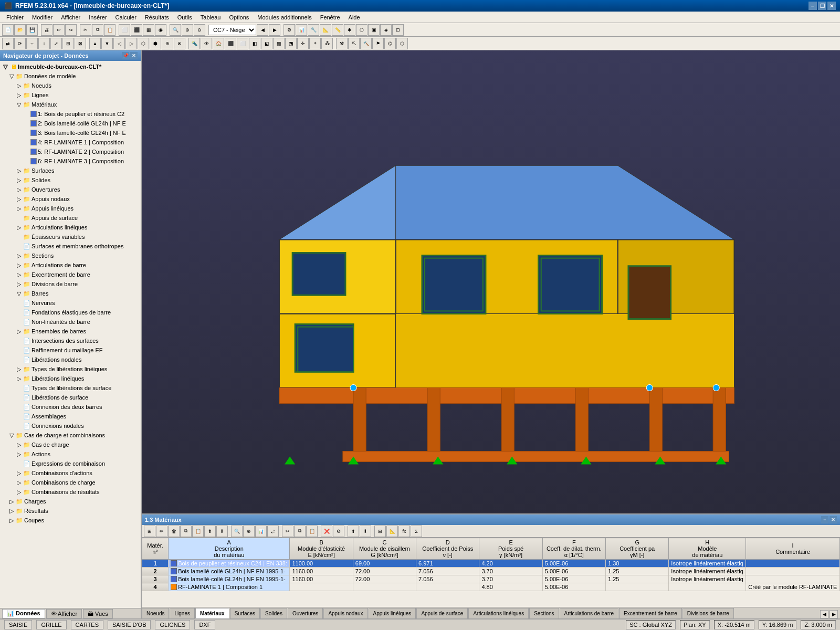 This screenshot has width=840, height=630. I want to click on cell-row4-f: 5.00E-06, so click(574, 587).